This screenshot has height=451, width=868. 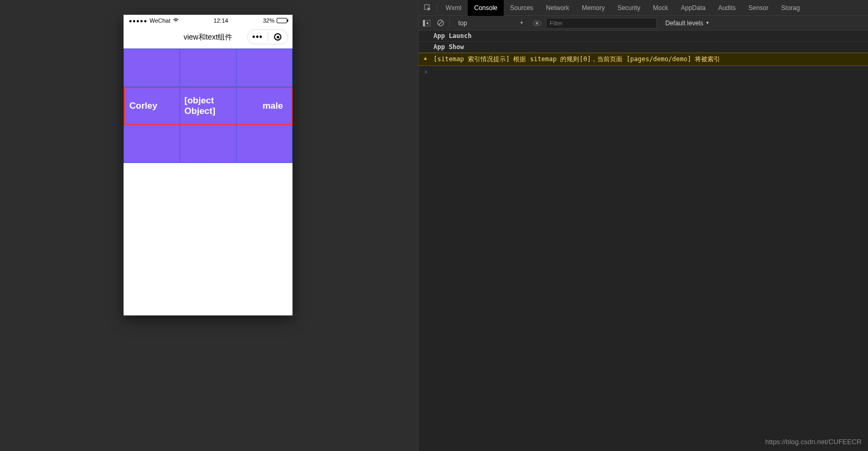 What do you see at coordinates (221, 21) in the screenshot?
I see `clock: 12:14` at bounding box center [221, 21].